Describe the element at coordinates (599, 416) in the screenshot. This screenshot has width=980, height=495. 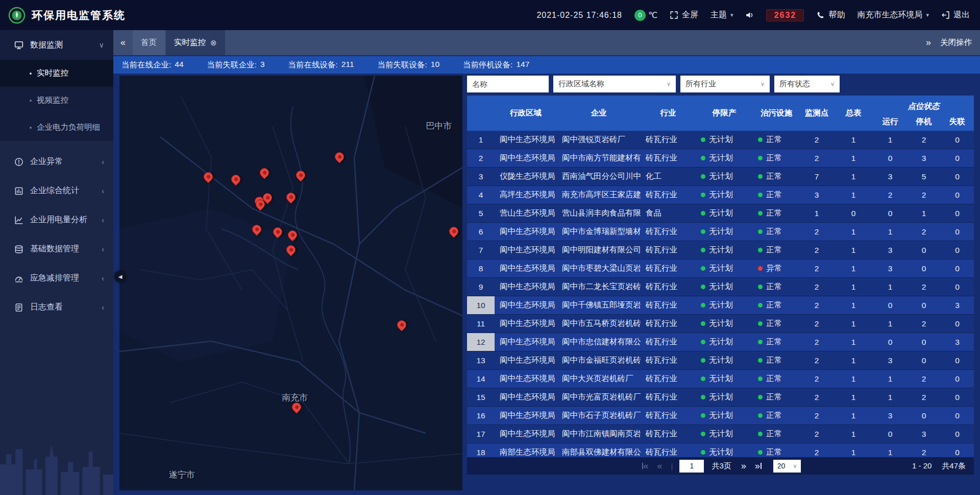
I see `cell-enterprise: 阆中市石子页岩机砖厂` at that location.